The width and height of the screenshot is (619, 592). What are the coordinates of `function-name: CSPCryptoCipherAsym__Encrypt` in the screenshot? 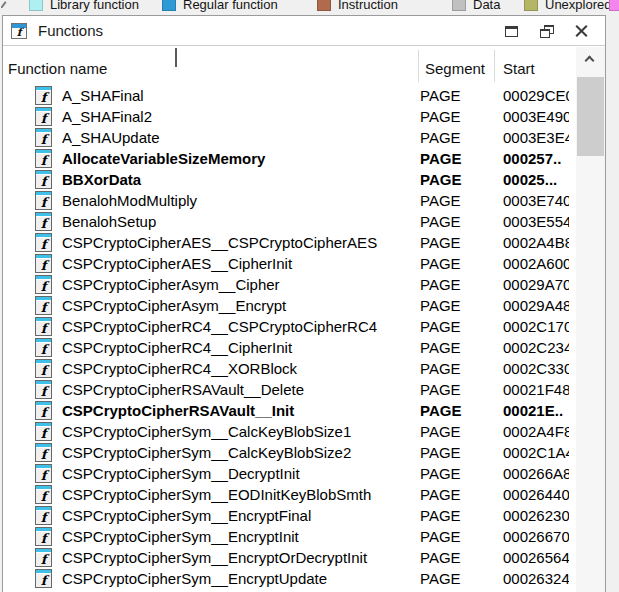 It's located at (174, 306).